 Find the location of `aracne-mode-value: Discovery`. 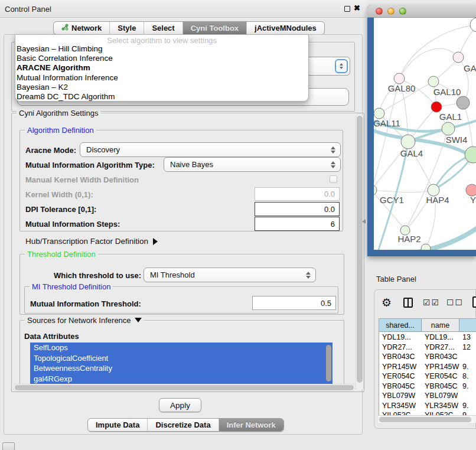

aracne-mode-value: Discovery is located at coordinates (103, 150).